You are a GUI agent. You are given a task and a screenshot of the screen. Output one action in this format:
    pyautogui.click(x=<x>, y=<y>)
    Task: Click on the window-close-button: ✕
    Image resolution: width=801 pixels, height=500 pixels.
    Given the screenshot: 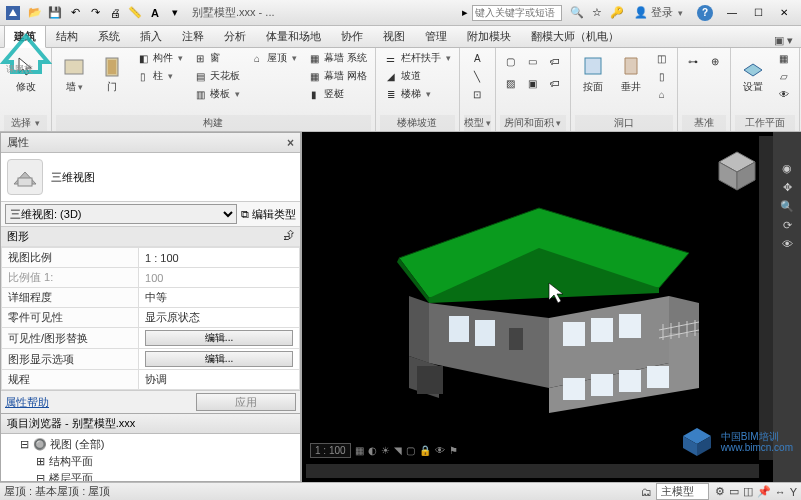 What is the action you would take?
    pyautogui.click(x=784, y=13)
    